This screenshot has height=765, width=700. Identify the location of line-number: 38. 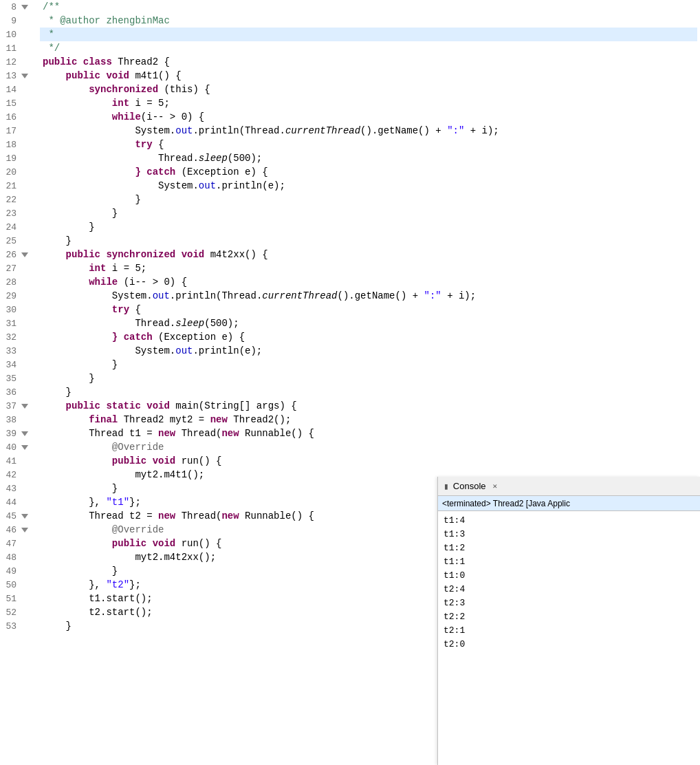
(10, 420).